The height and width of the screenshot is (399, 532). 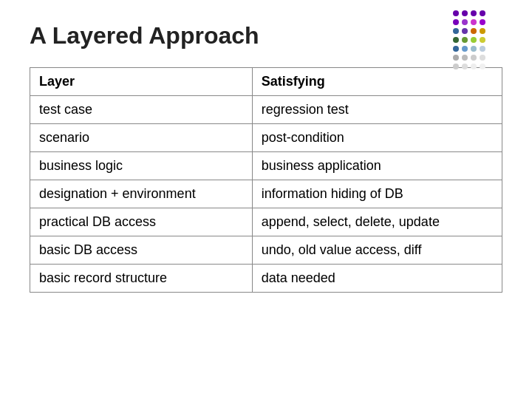 What do you see at coordinates (142, 222) in the screenshot?
I see `table-cell-4-0: practical DB access` at bounding box center [142, 222].